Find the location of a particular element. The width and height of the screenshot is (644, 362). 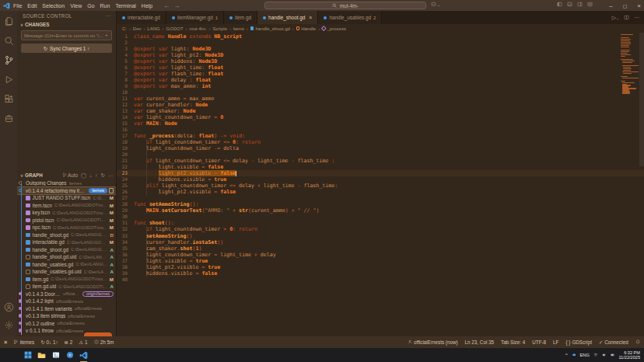

run-debug-icon is located at coordinates (9, 79).